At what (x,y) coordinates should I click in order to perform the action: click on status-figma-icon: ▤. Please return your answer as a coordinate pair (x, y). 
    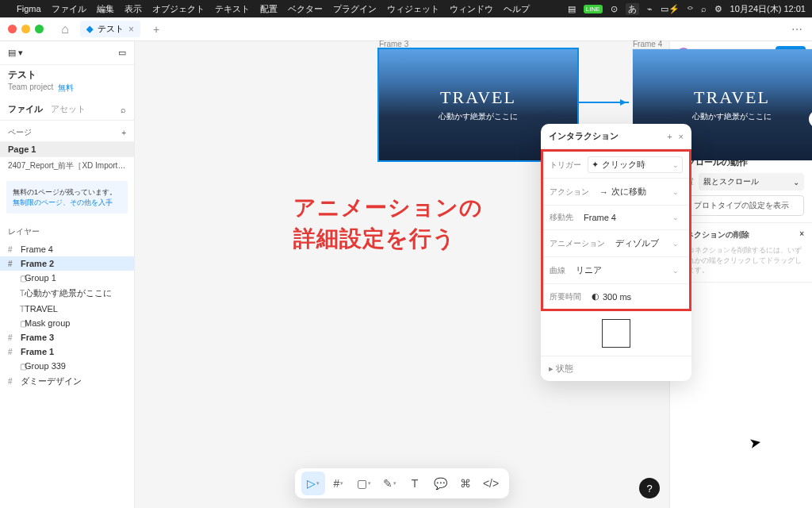
    Looking at the image, I should click on (572, 10).